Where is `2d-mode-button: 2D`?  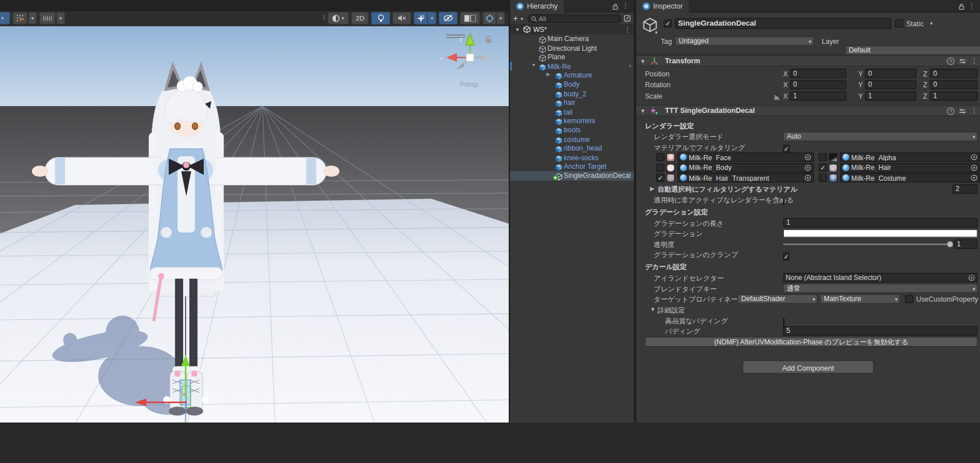
2d-mode-button: 2D is located at coordinates (361, 18).